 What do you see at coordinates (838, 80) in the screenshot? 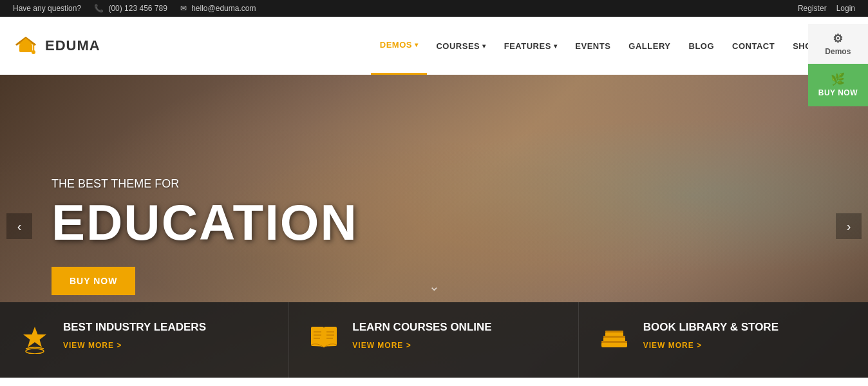
I see `leaf-icon: 🌿` at bounding box center [838, 80].